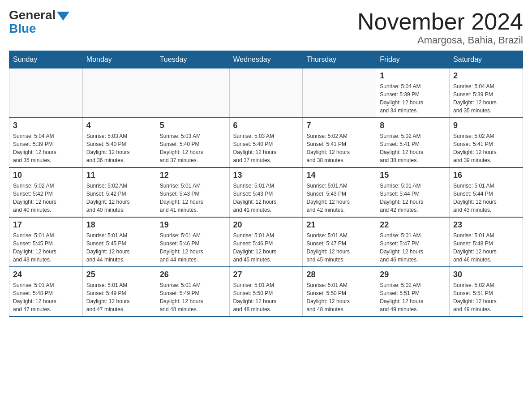 This screenshot has height=411, width=532. Describe the element at coordinates (486, 125) in the screenshot. I see `day-number: 9` at that location.